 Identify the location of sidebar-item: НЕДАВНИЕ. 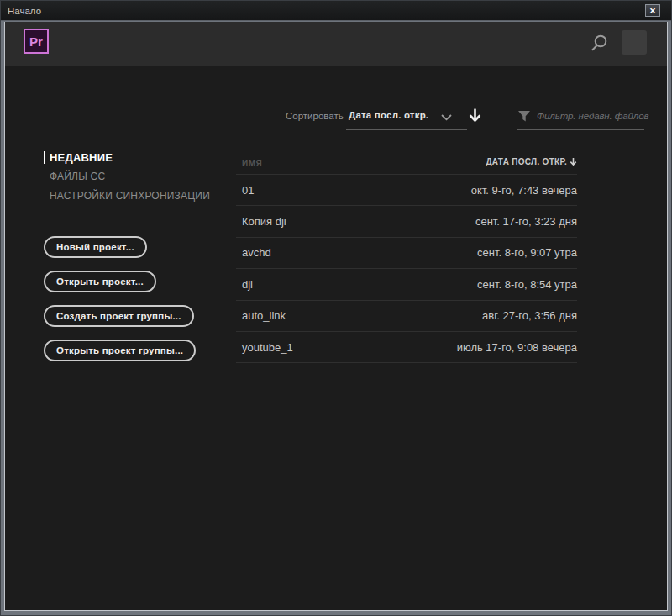
(127, 158).